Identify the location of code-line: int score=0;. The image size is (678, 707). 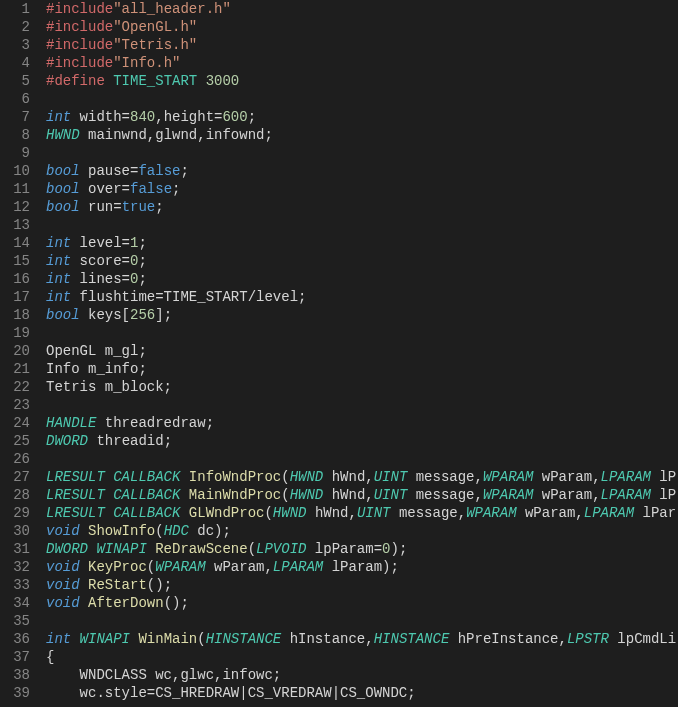
(362, 261).